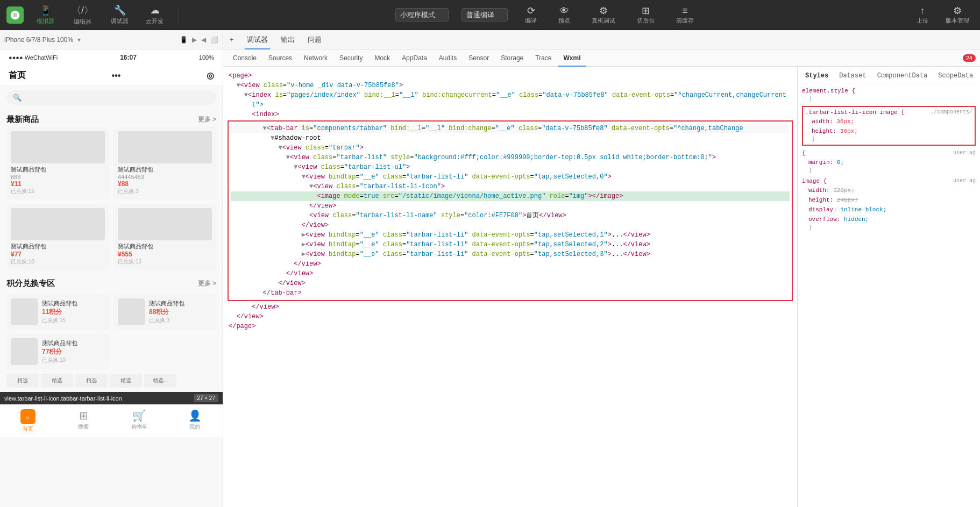  What do you see at coordinates (510, 283) in the screenshot?
I see `code-tarbar-close: </view>` at bounding box center [510, 283].